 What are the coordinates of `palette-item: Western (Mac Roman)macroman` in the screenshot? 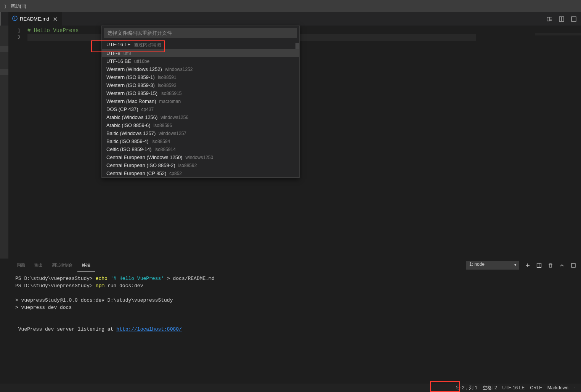 It's located at (201, 101).